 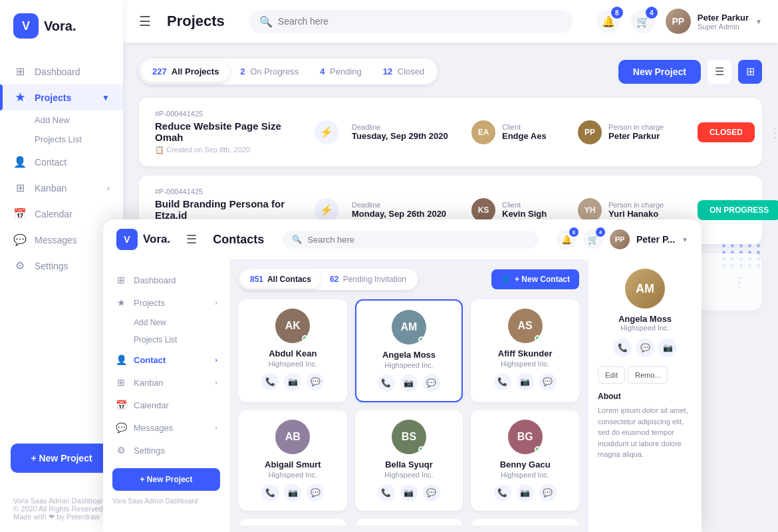 What do you see at coordinates (166, 428) in the screenshot?
I see `c-sidebar-messages: 💬 Messages ›` at bounding box center [166, 428].